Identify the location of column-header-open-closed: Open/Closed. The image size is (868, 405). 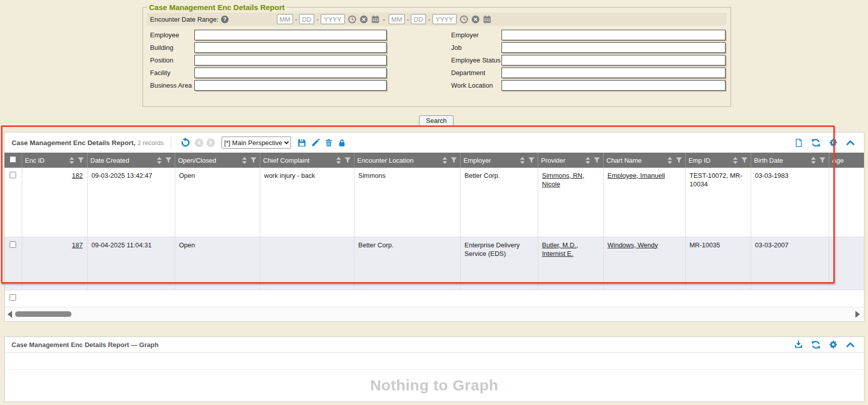
(218, 160).